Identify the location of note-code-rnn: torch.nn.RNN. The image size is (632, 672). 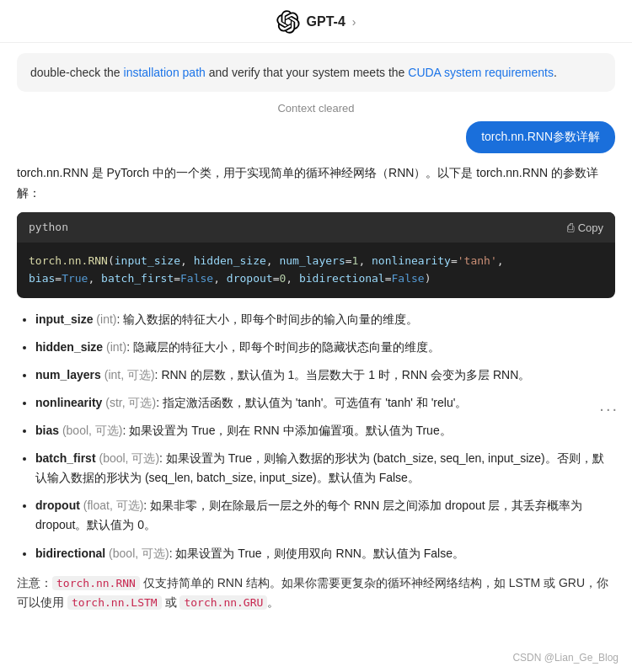
(96, 583).